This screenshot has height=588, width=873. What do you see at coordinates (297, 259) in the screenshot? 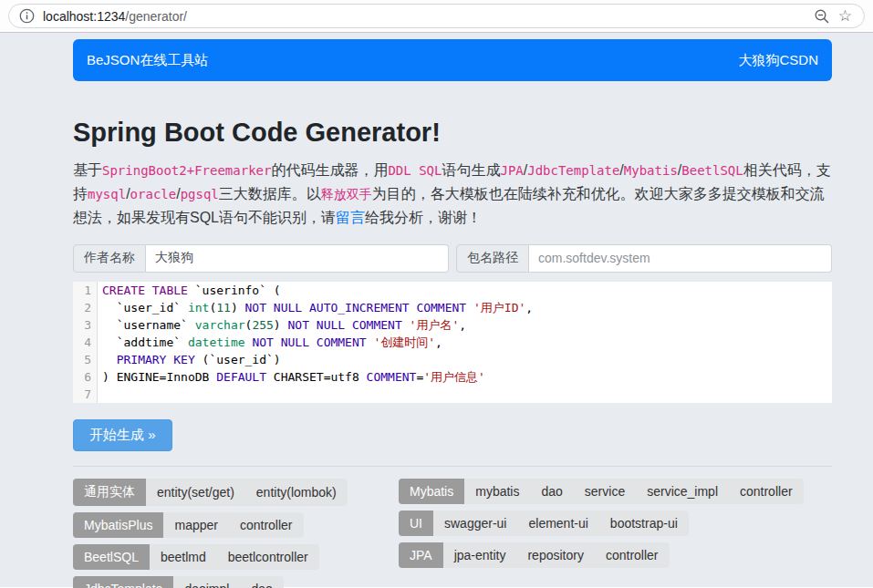
I see `author-input` at bounding box center [297, 259].